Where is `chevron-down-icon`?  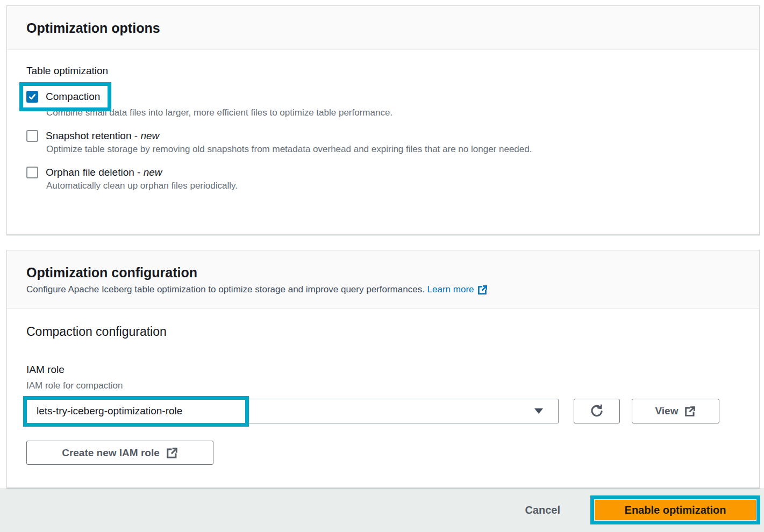
chevron-down-icon is located at coordinates (539, 411).